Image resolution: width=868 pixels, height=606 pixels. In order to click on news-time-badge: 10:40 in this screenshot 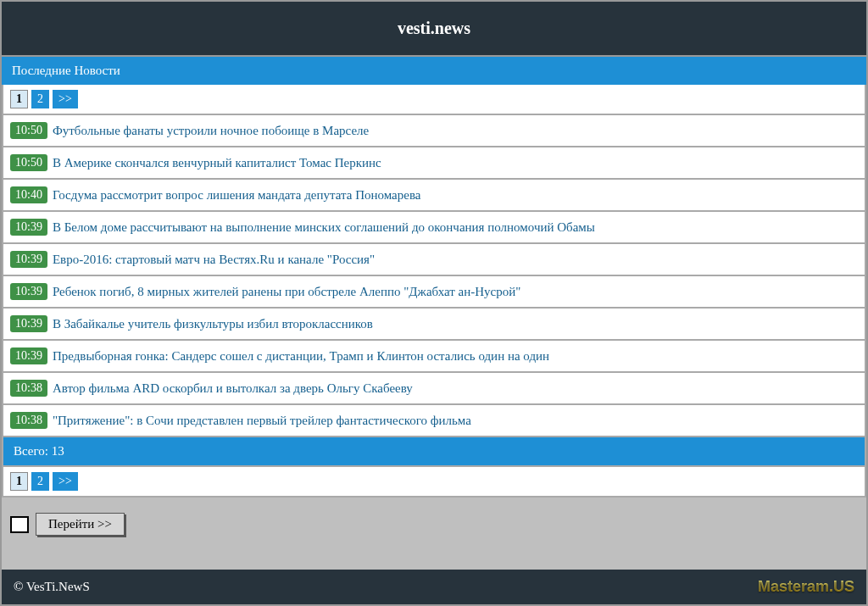, I will do `click(29, 195)`.